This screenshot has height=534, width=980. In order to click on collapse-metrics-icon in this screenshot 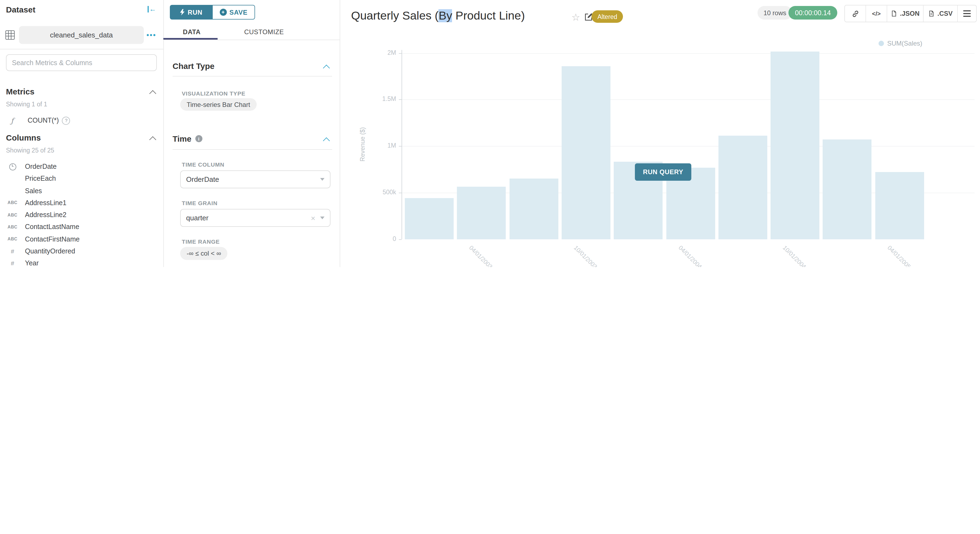, I will do `click(153, 94)`.